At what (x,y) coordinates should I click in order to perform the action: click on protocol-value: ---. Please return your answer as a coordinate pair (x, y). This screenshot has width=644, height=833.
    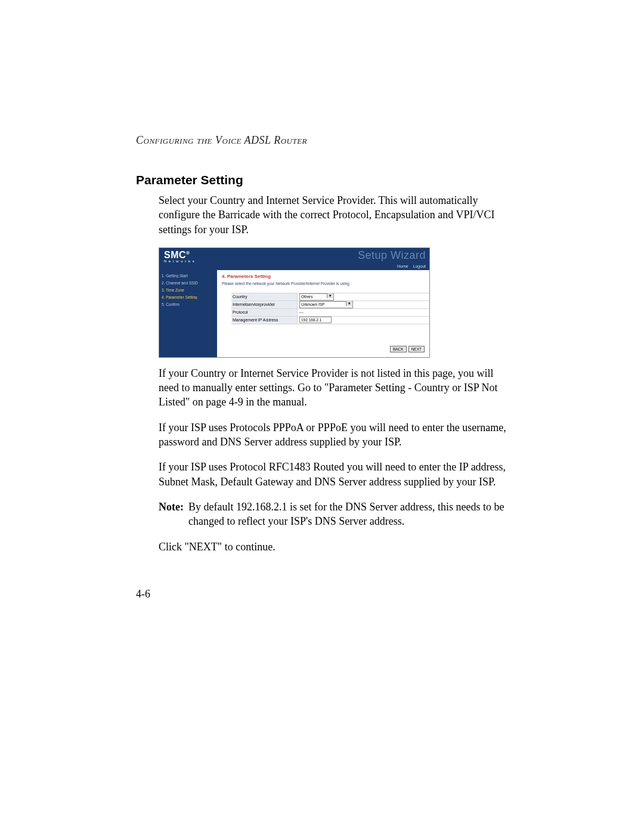
    Looking at the image, I should click on (302, 312).